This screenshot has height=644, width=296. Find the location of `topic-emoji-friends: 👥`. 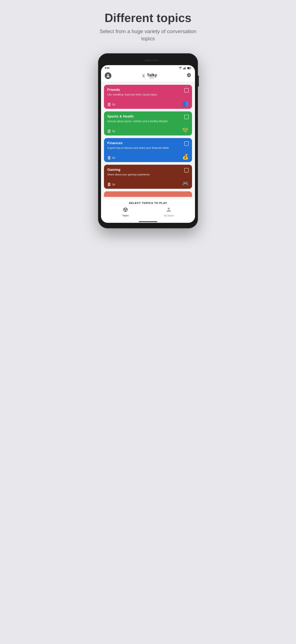

topic-emoji-friends: 👥 is located at coordinates (186, 104).